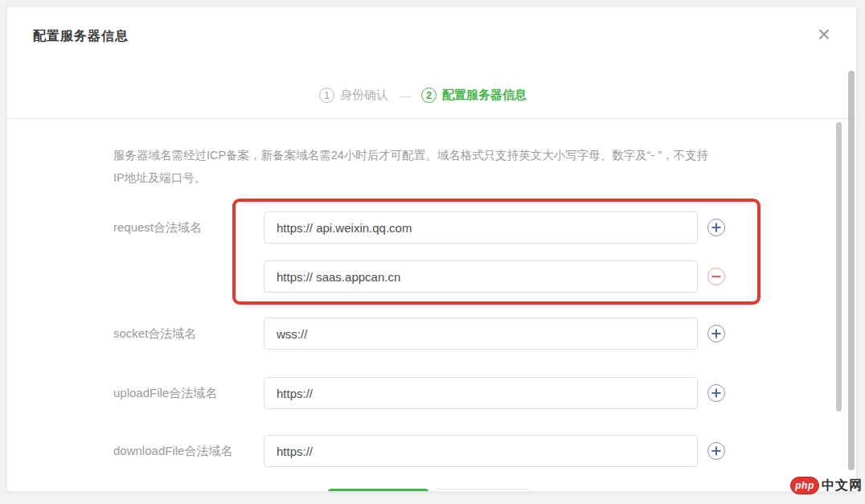 The width and height of the screenshot is (865, 504). I want to click on socket-domain-row: socket合法域名, so click(432, 334).